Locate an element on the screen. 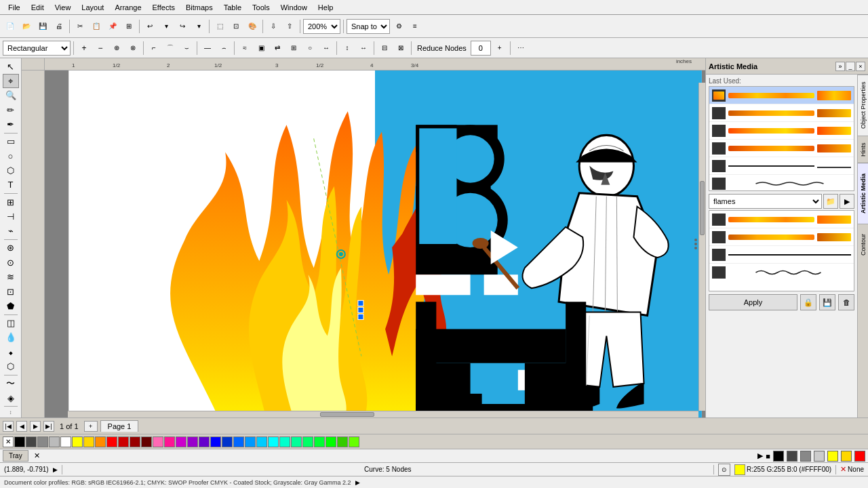 Image resolution: width=868 pixels, height=488 pixels. menu-help: Help is located at coordinates (326, 7).